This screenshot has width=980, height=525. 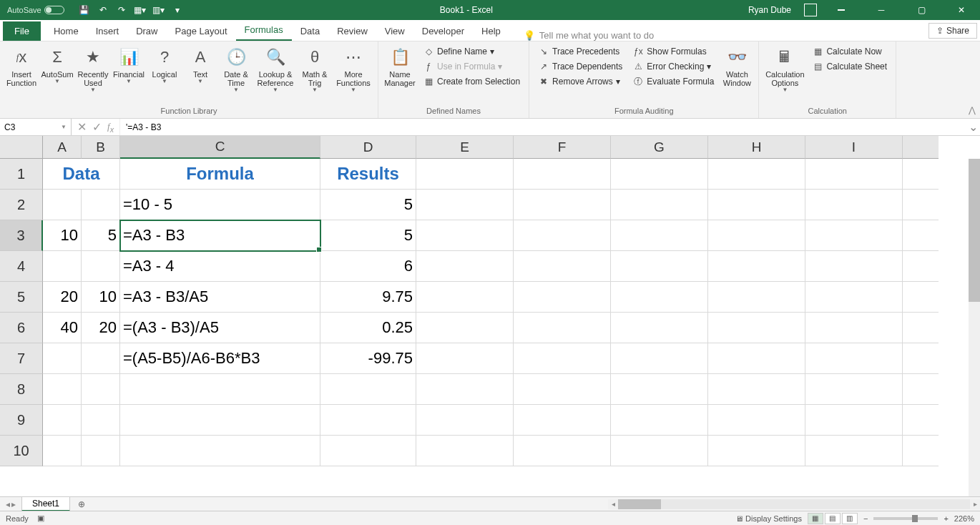 I want to click on cell-G10, so click(x=660, y=451).